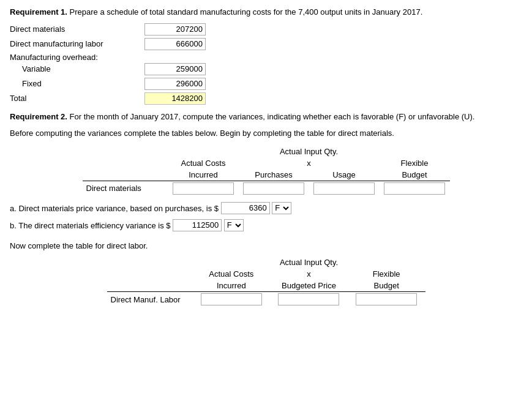 Image resolution: width=532 pixels, height=393 pixels. What do you see at coordinates (203, 163) in the screenshot?
I see `dm-th-col1: Actual Costs` at bounding box center [203, 163].